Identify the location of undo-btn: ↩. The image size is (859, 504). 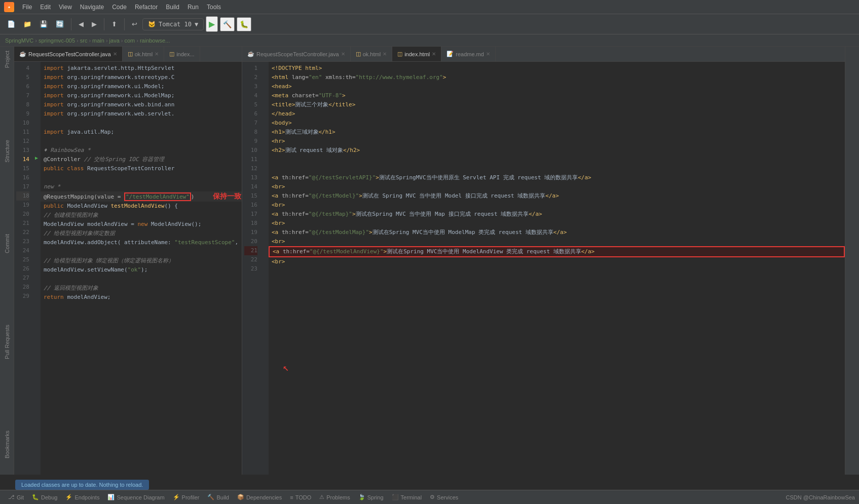
(135, 24).